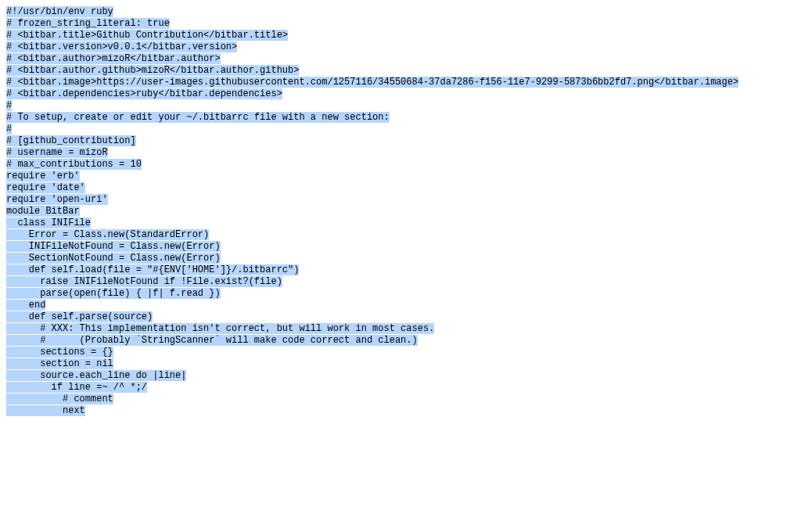 This screenshot has width=812, height=532. Describe the element at coordinates (198, 117) in the screenshot. I see `selected-text: # To setup, create or edit your ~/.bitba…` at that location.